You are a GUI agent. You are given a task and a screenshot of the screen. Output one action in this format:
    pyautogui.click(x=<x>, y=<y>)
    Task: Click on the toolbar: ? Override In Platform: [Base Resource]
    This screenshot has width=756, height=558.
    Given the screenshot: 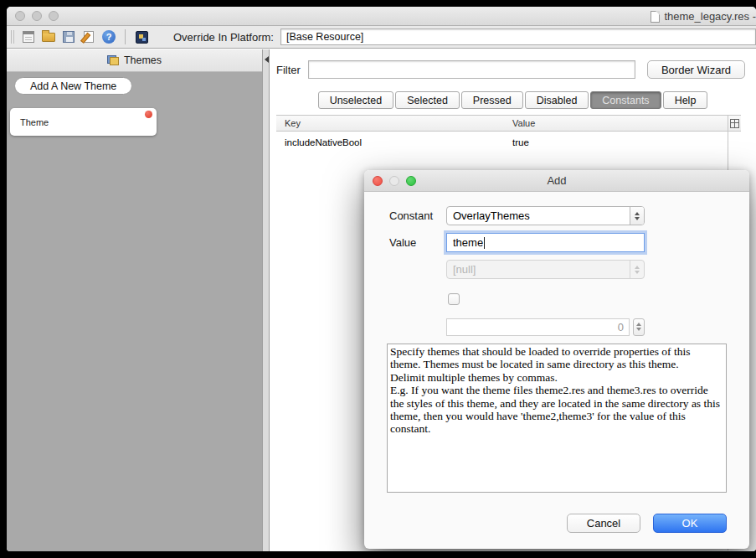 What is the action you would take?
    pyautogui.click(x=382, y=37)
    